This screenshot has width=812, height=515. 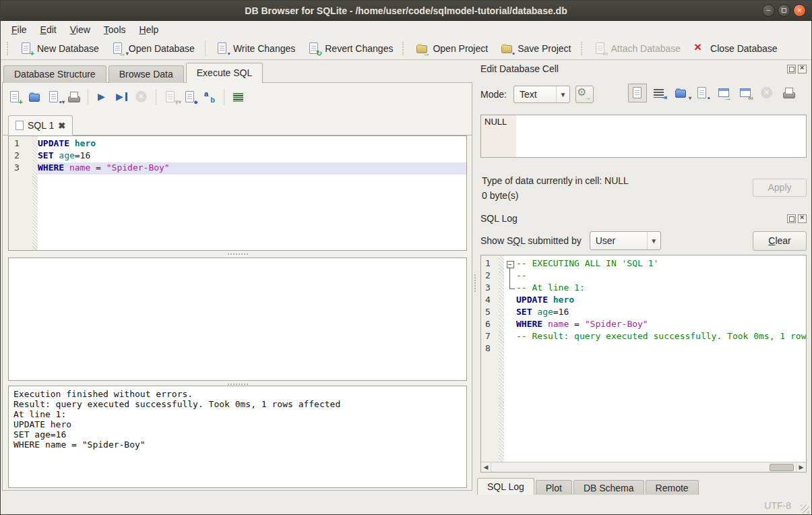 I want to click on find-replace-icon, so click(x=210, y=97).